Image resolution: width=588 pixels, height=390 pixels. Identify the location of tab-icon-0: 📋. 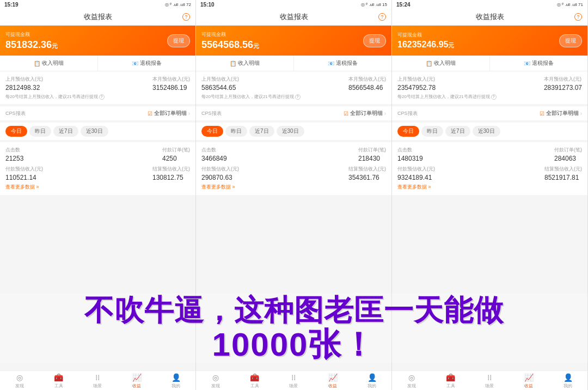
(429, 63).